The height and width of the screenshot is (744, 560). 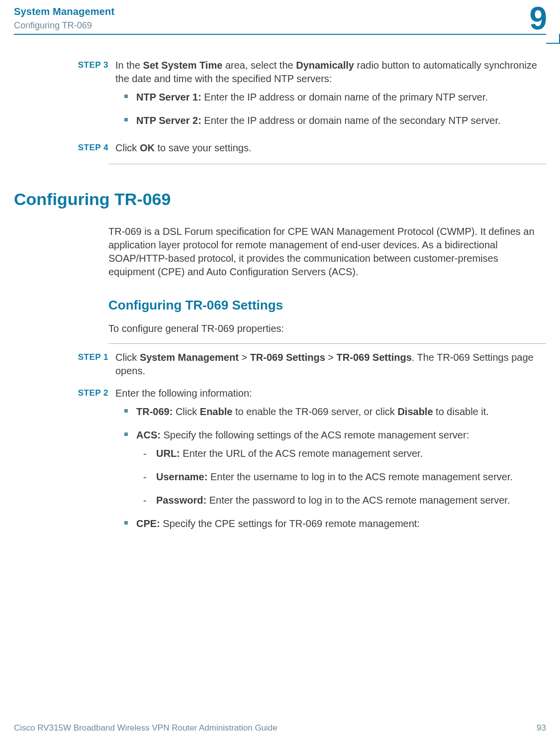 What do you see at coordinates (148, 524) in the screenshot?
I see `cpe-label: CPE:` at bounding box center [148, 524].